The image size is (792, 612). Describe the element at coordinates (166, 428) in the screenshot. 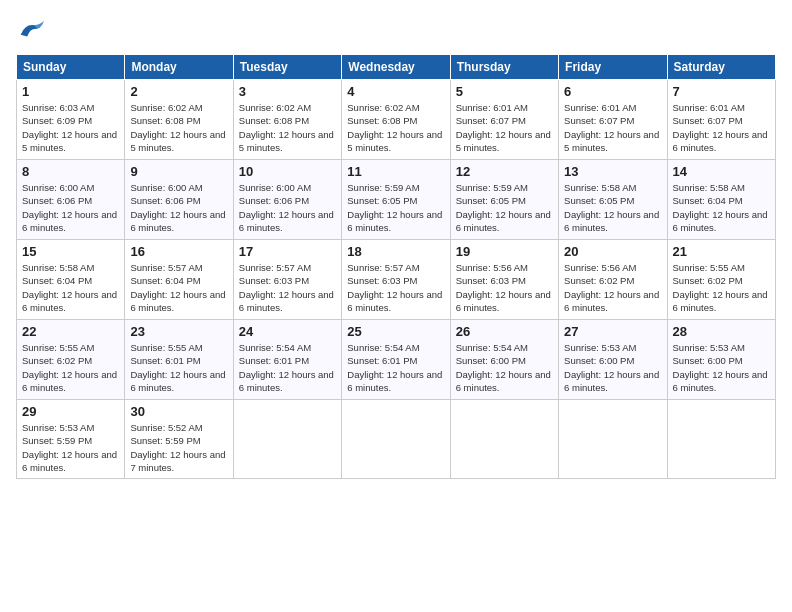

I see `sunrise-label: Sunrise: 5:52 AM` at that location.